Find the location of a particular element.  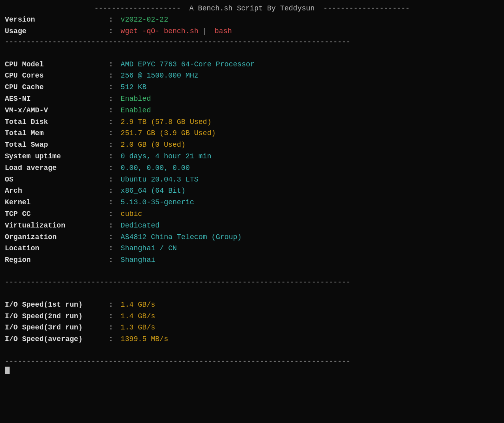

cpu-cache-value: 512 KB is located at coordinates (134, 87).